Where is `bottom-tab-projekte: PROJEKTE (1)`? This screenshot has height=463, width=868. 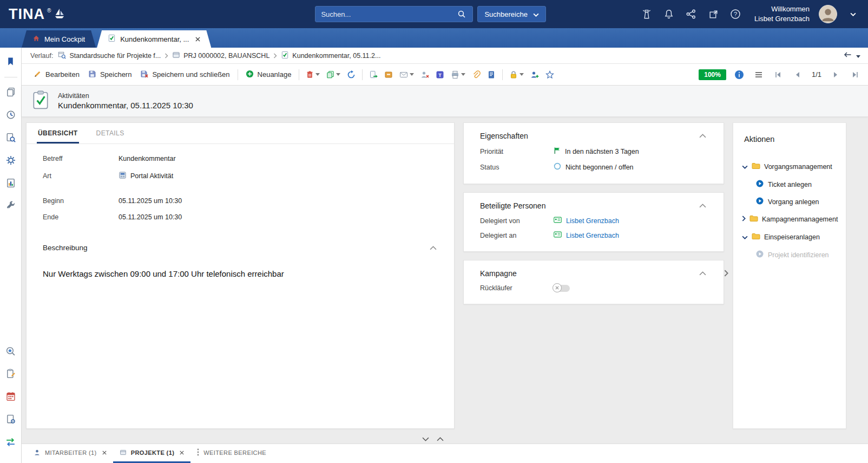
bottom-tab-projekte: PROJEKTE (1) is located at coordinates (152, 454).